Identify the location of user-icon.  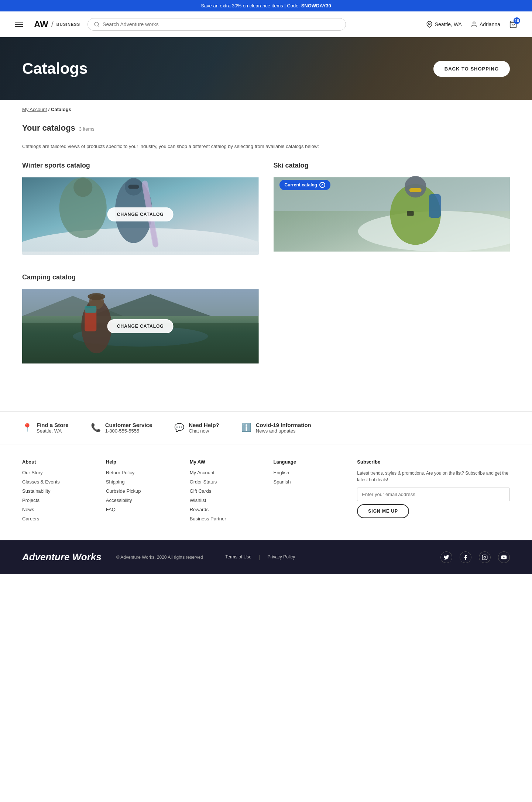
(474, 24).